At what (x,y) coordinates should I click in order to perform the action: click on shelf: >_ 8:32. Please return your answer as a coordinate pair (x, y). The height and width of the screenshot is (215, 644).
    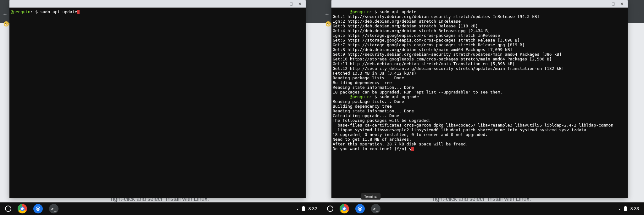
    Looking at the image, I should click on (161, 209).